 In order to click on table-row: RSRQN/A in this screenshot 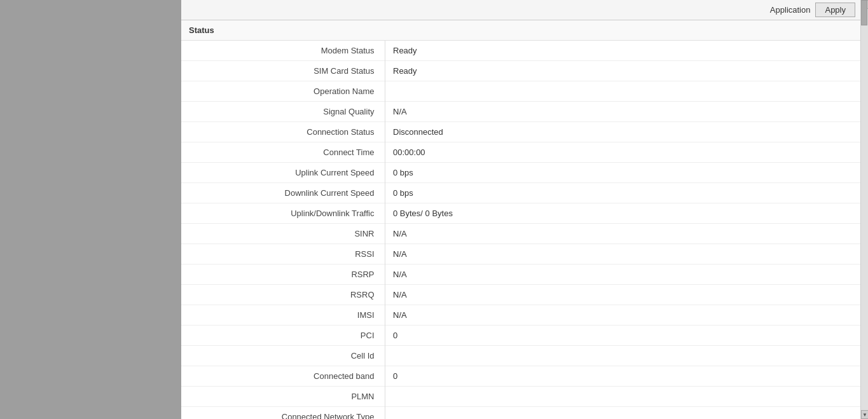, I will do `click(521, 295)`.